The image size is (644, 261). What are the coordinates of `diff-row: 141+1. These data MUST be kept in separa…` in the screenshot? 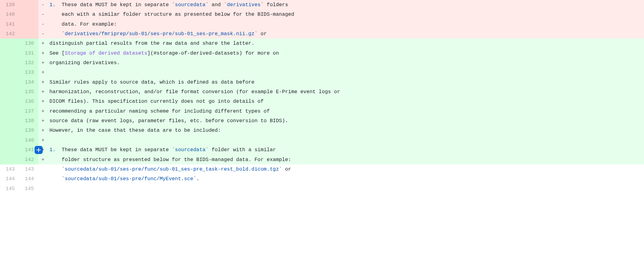 It's located at (322, 150).